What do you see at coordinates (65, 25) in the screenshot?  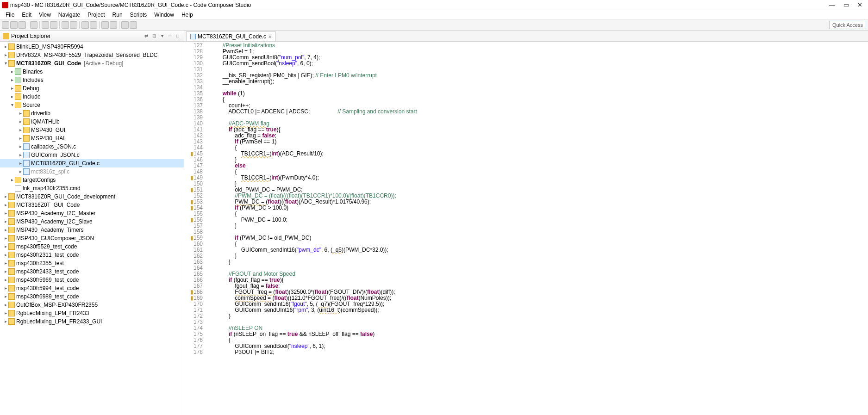 I see `stop-button` at bounding box center [65, 25].